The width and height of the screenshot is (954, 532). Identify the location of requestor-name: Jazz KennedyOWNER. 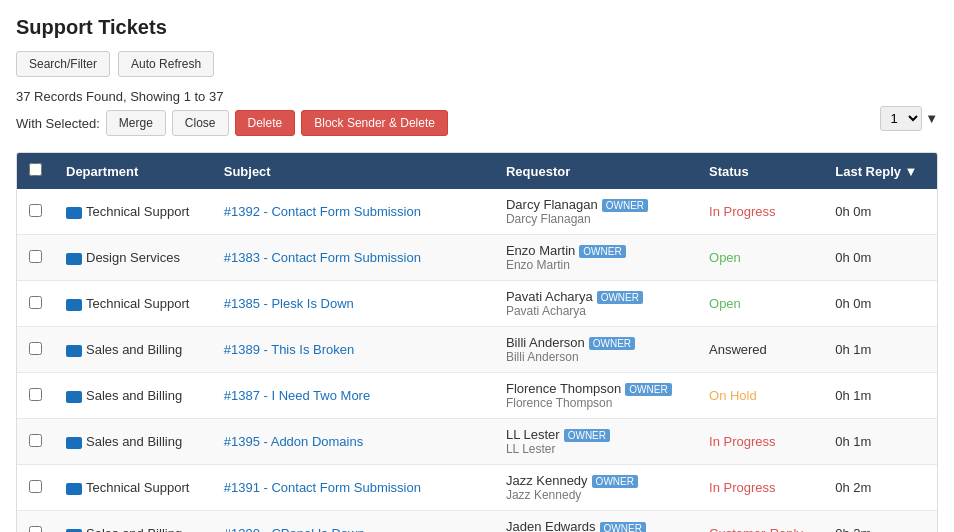
(572, 480).